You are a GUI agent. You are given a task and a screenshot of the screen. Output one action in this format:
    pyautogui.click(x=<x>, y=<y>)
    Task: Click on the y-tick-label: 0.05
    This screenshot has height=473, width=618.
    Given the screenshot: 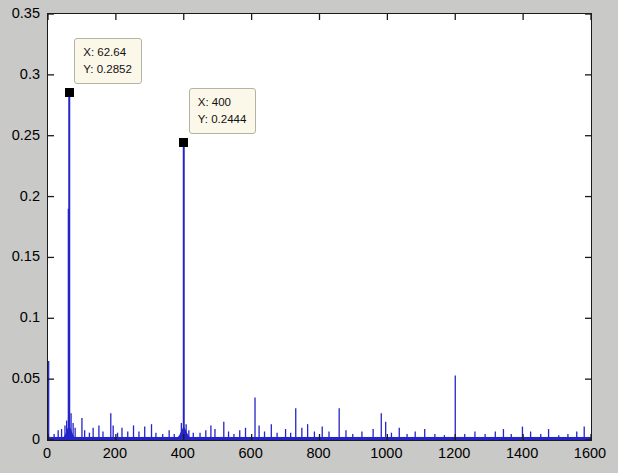 What is the action you would take?
    pyautogui.click(x=20, y=378)
    